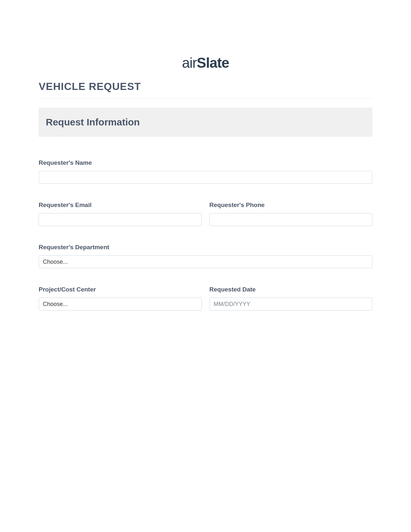  What do you see at coordinates (291, 205) in the screenshot?
I see `phone-label: Requester's Phone` at bounding box center [291, 205].